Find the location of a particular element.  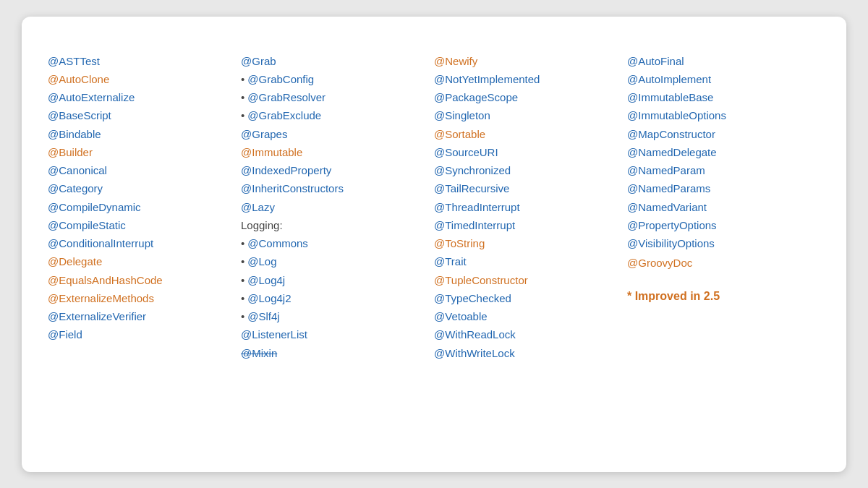

col3-item-0: @Newify is located at coordinates (528, 61).